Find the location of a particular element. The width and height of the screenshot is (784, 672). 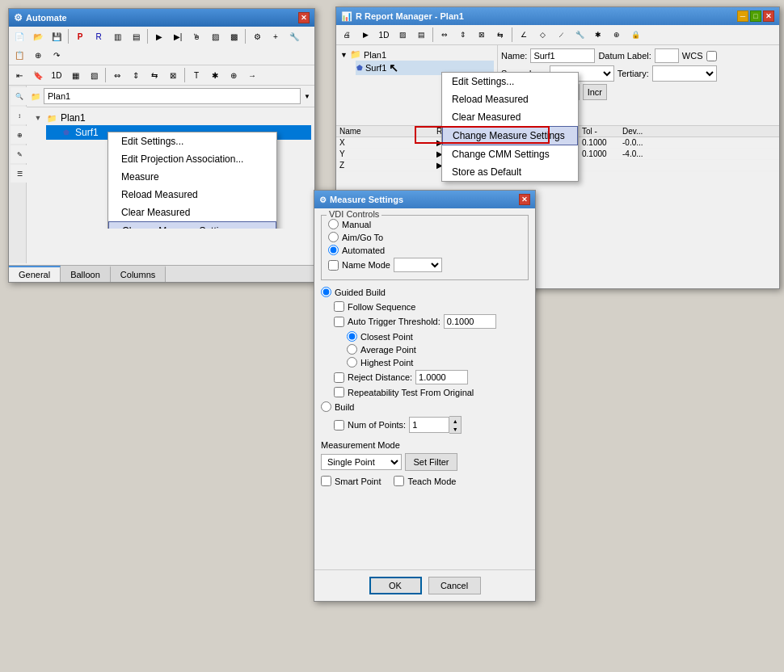

tb-t7: 🔧 is located at coordinates (294, 36).